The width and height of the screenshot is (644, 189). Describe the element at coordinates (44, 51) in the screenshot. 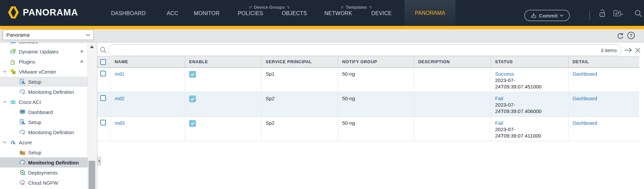

I see `sidebar-item-dynamic-updates: Dynamic Updates` at that location.